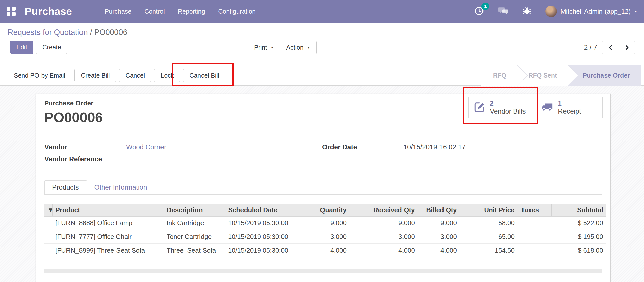 Image resolution: width=644 pixels, height=282 pixels. Describe the element at coordinates (108, 250) in the screenshot. I see `cell-product: [FURN_8999] Three-Seat Sofa` at that location.